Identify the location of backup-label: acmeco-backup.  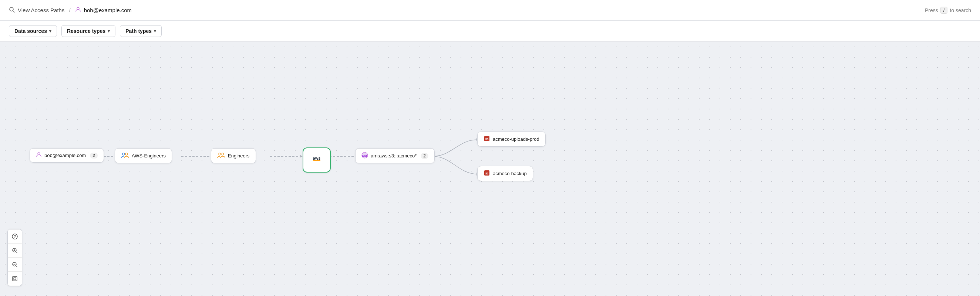
(510, 173).